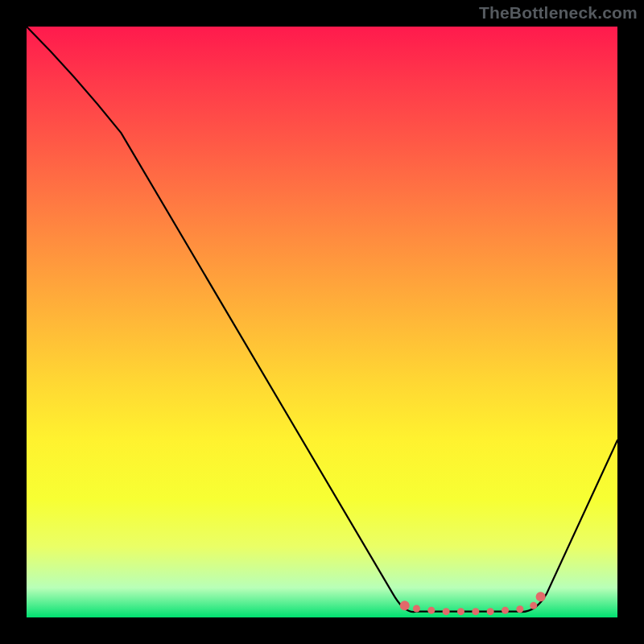  What do you see at coordinates (559, 13) in the screenshot?
I see `watermark-text: TheBottleneck.com` at bounding box center [559, 13].